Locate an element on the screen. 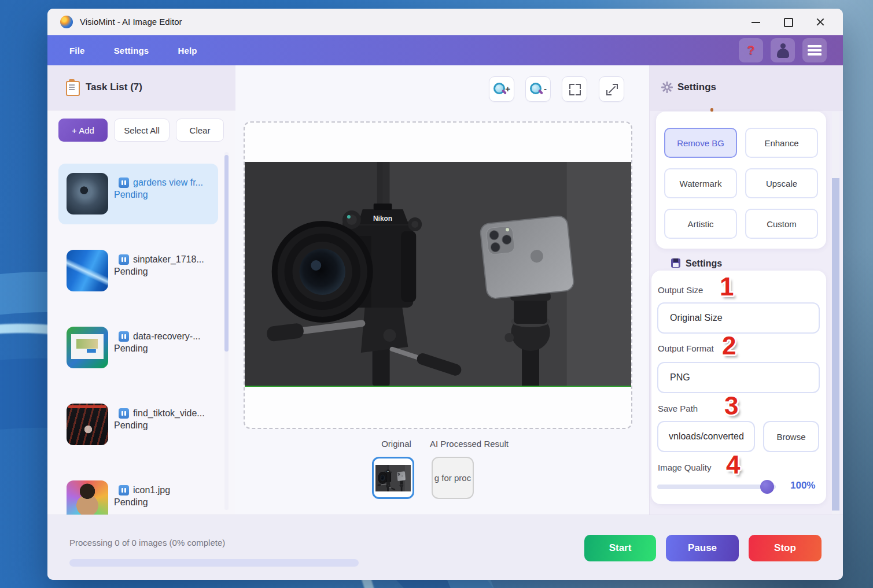 The height and width of the screenshot is (588, 873). output-settings-card: Output Size 1 Original Size Output Forma… is located at coordinates (739, 387).